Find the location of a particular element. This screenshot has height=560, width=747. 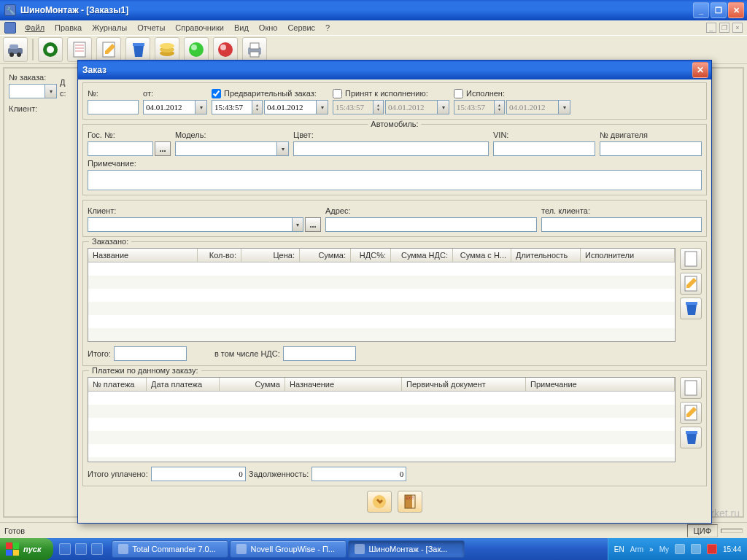

payments-delete-button is located at coordinates (691, 438).